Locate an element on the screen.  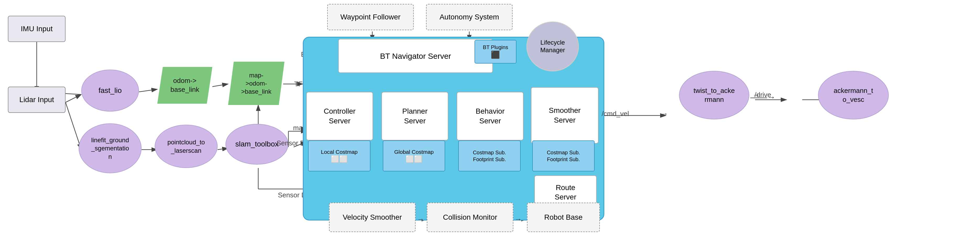
bt-plugins-label: BT Plugins is located at coordinates (495, 47).